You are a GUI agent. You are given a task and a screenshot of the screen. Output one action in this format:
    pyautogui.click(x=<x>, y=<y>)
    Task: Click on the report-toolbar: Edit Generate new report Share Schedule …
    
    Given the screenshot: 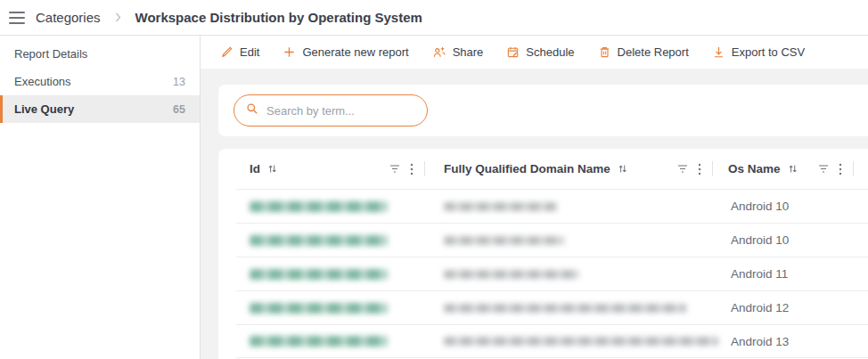 What is the action you would take?
    pyautogui.click(x=535, y=52)
    